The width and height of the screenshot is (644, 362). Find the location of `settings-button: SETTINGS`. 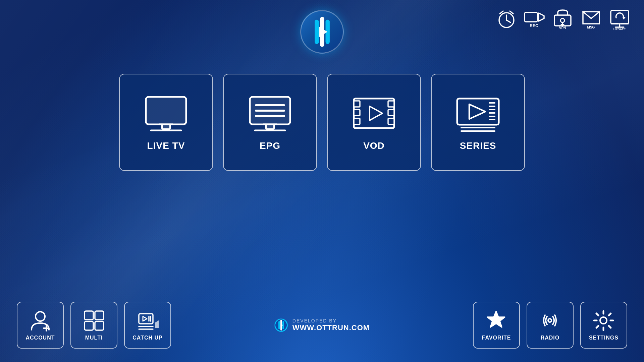

settings-button: SETTINGS is located at coordinates (604, 325).